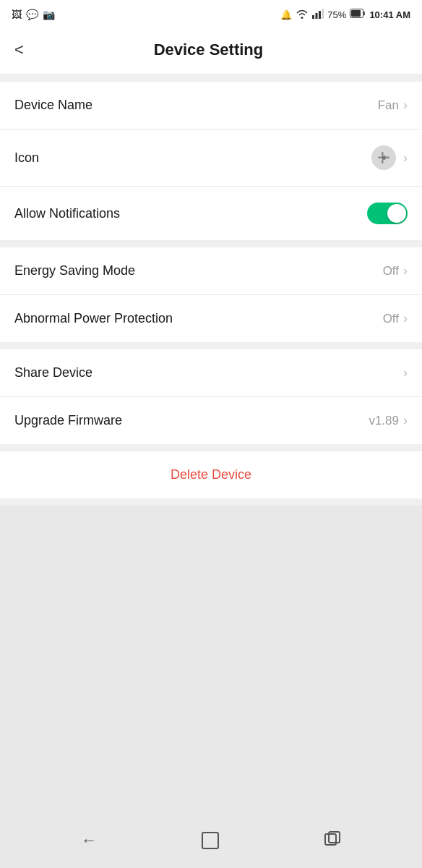 The image size is (422, 868). I want to click on toggle-thumb, so click(397, 213).